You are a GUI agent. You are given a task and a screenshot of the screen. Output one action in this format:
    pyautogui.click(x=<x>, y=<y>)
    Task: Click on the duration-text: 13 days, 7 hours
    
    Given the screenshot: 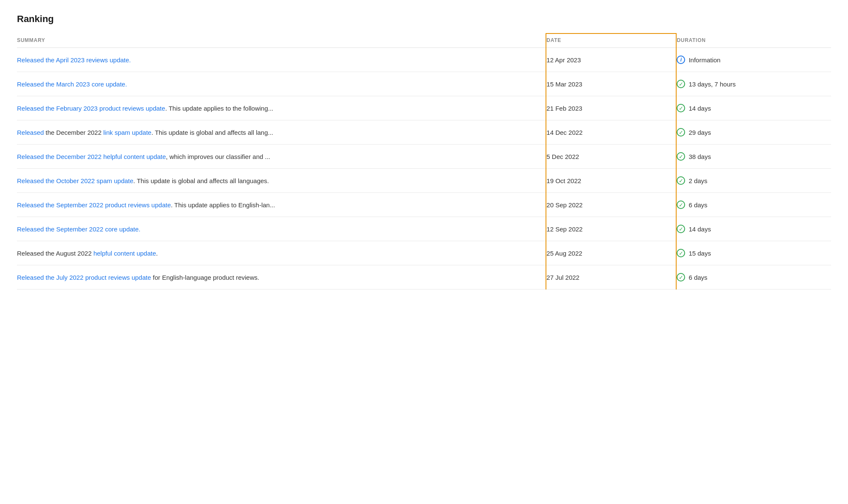 What is the action you would take?
    pyautogui.click(x=712, y=84)
    